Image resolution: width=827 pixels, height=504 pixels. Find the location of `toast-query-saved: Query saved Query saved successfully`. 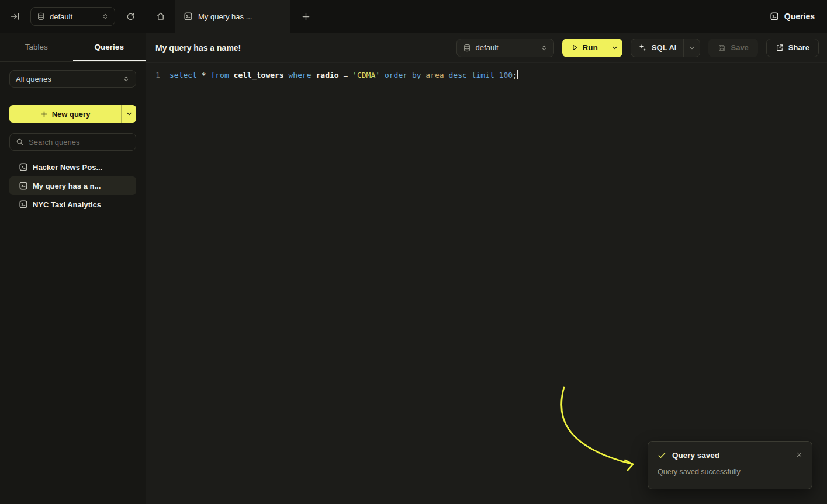

toast-query-saved: Query saved Query saved successfully is located at coordinates (730, 465).